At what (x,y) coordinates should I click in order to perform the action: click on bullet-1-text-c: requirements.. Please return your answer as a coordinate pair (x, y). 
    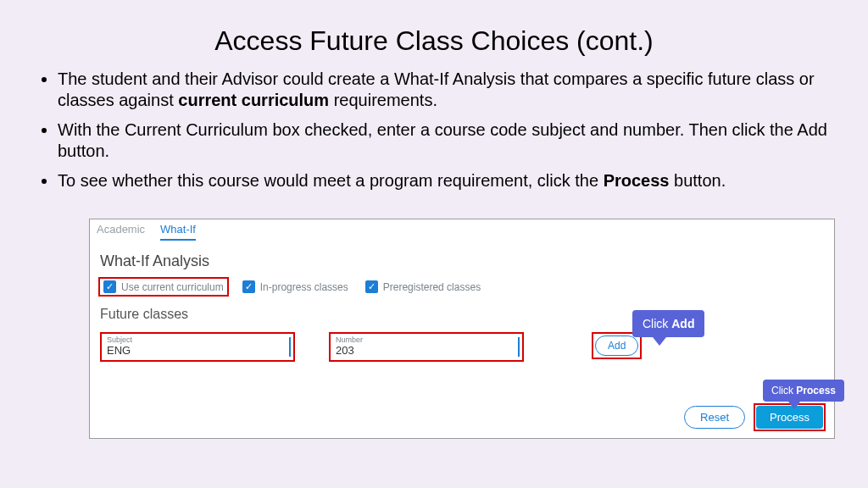
    Looking at the image, I should click on (383, 100).